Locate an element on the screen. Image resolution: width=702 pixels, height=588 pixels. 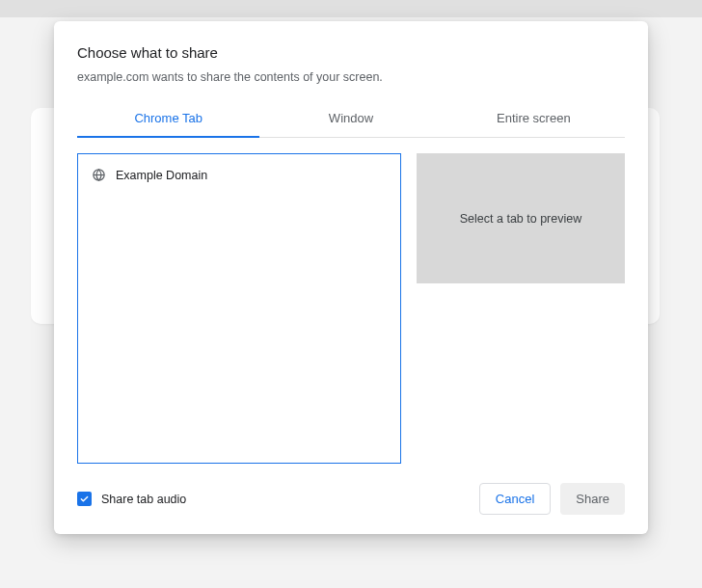
dialog-subtitle: example.com wants to share the contents … is located at coordinates (351, 77).